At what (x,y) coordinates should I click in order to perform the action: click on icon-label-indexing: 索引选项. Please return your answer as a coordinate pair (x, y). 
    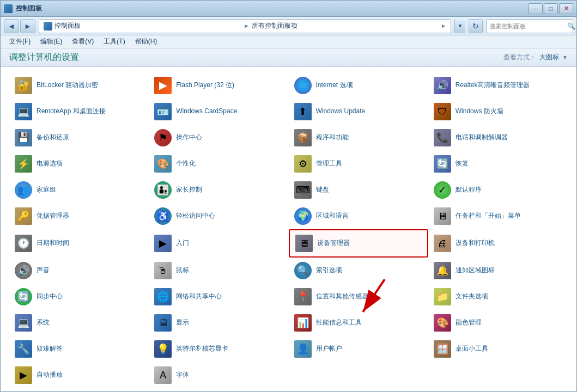
    Looking at the image, I should click on (329, 271).